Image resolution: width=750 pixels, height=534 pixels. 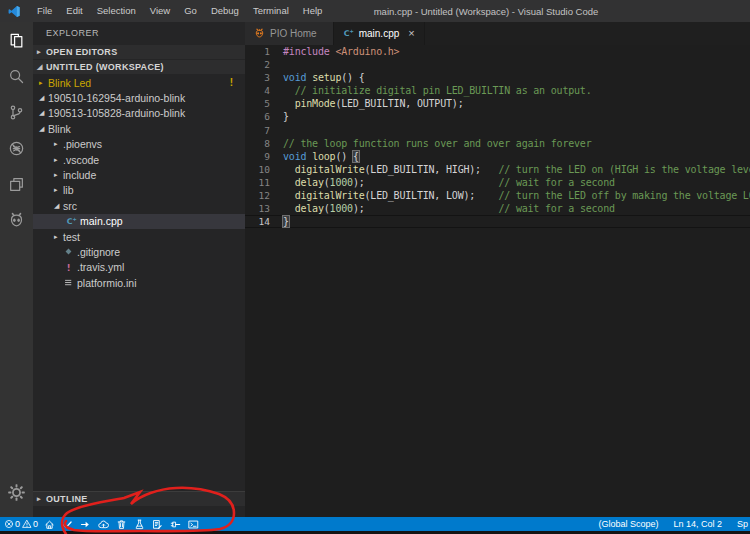 What do you see at coordinates (139, 236) in the screenshot?
I see `tree-item-test: ▸test` at bounding box center [139, 236].